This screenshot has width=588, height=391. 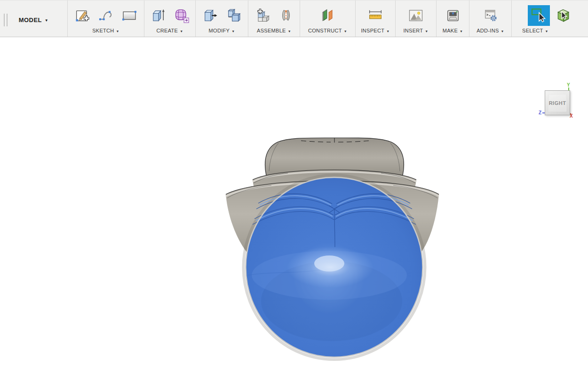 What do you see at coordinates (491, 16) in the screenshot?
I see `scripts-and-add-ins-icon` at bounding box center [491, 16].